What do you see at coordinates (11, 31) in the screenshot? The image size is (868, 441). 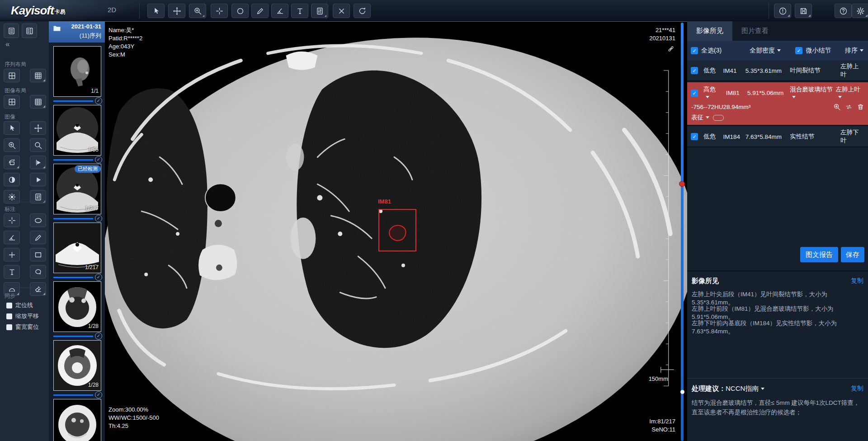 I see `series-list-button` at bounding box center [11, 31].